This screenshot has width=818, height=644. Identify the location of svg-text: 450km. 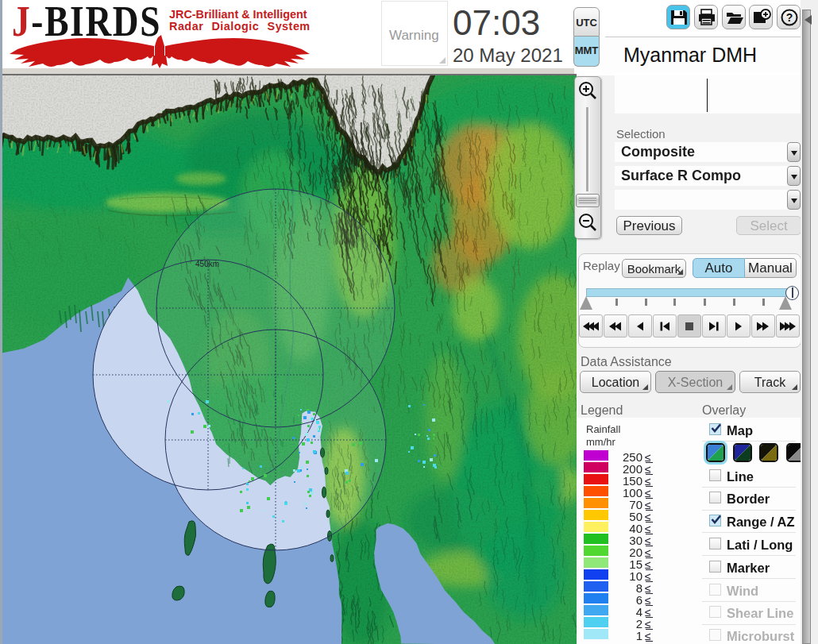
(207, 264).